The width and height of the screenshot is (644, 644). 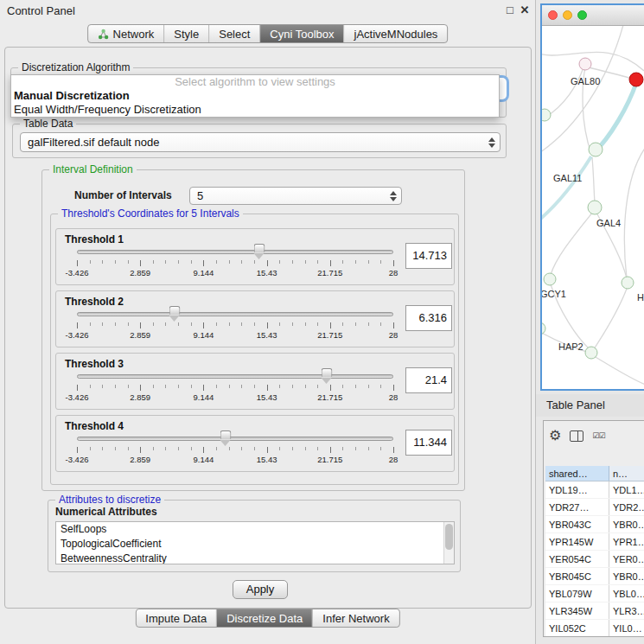 I want to click on table-panel-window: ⚙ ☑☑ shared… n… YDL19…YDL1… YDR27…YDR2… …, so click(x=593, y=529).